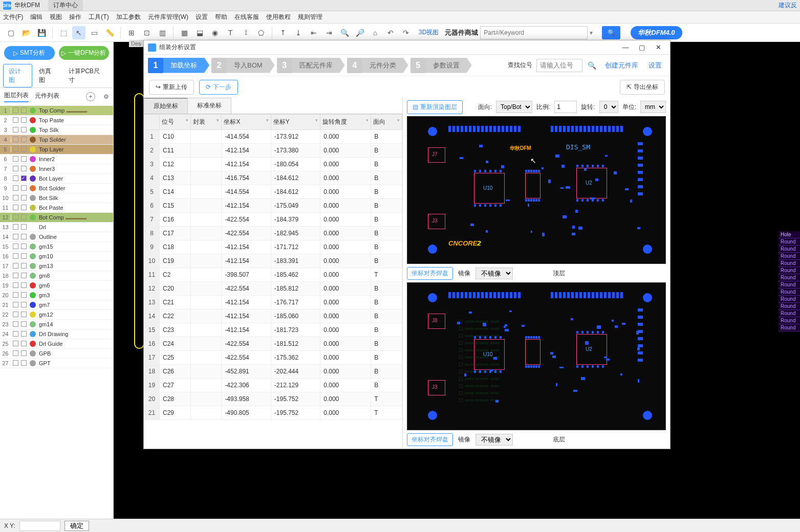  What do you see at coordinates (56, 110) in the screenshot?
I see `layer-row: 1 Top Comp ▬▬▬▬▬` at bounding box center [56, 110].